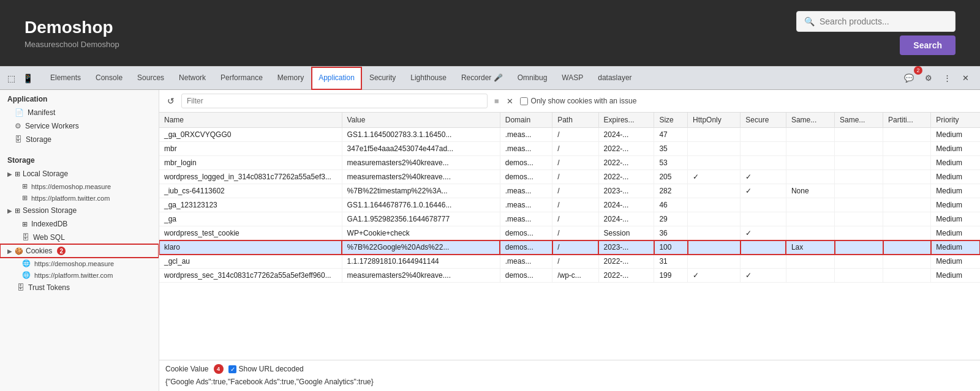 Image resolution: width=980 pixels, height=391 pixels. Describe the element at coordinates (382, 78) in the screenshot. I see `tab-security: Security` at that location.